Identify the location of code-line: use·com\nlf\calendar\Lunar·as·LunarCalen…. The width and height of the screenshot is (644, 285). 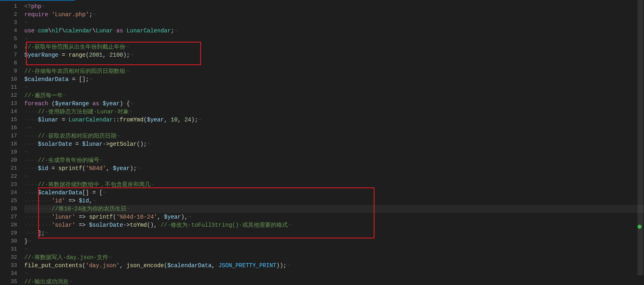
(334, 31).